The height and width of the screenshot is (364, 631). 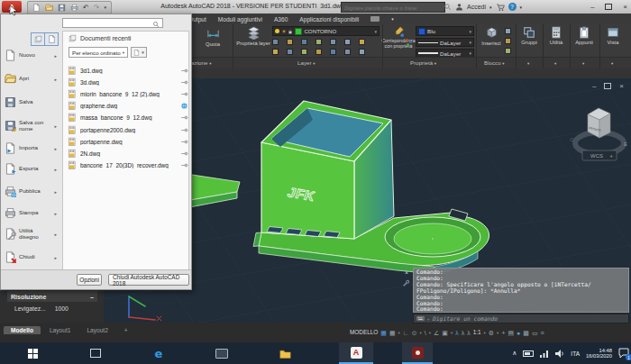 I want to click on file-explorer-button, so click(x=285, y=353).